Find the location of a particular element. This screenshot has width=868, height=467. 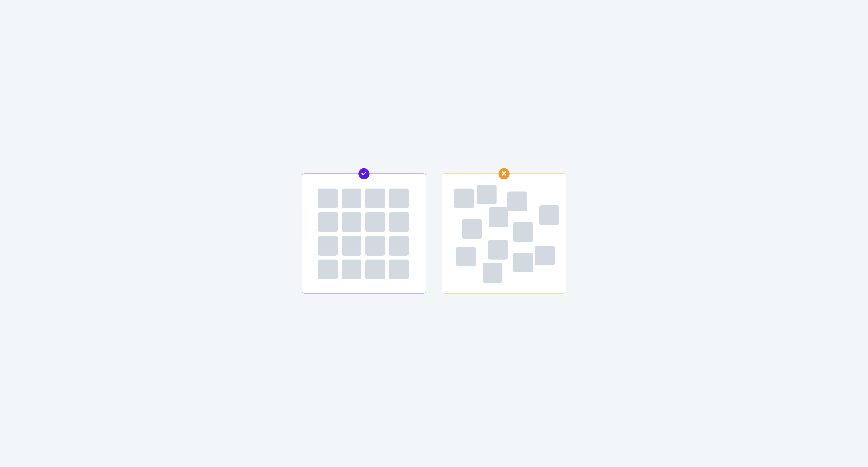

good-panel is located at coordinates (364, 234).